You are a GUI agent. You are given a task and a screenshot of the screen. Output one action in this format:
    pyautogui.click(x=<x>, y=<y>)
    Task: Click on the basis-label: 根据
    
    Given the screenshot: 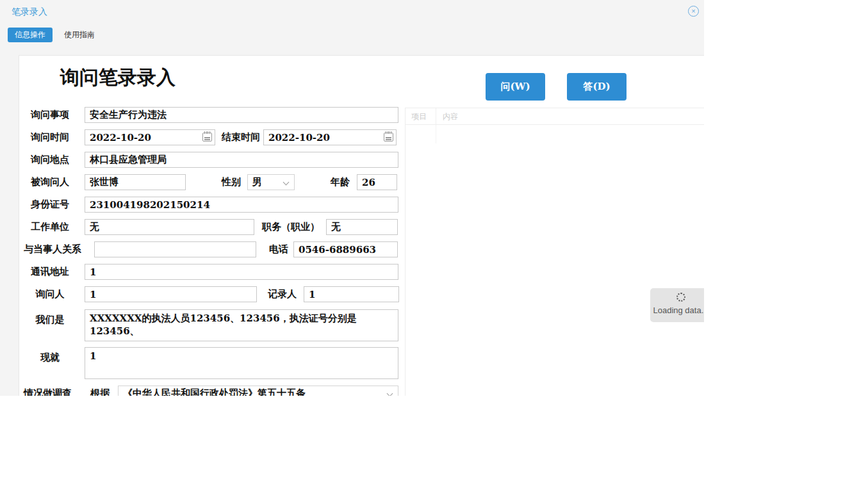 What is the action you would take?
    pyautogui.click(x=100, y=391)
    